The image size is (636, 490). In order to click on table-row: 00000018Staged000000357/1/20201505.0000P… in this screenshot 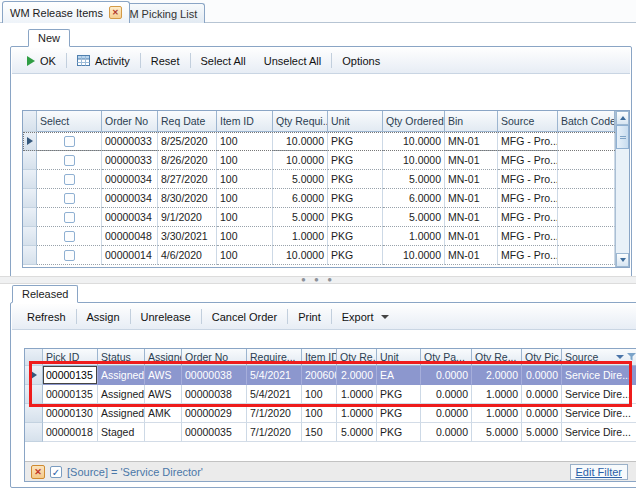, I will do `click(330, 432)`.